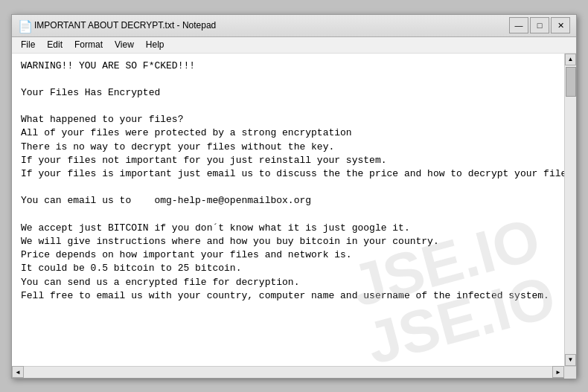 The height and width of the screenshot is (392, 588). I want to click on app-icon: 📄, so click(24, 25).